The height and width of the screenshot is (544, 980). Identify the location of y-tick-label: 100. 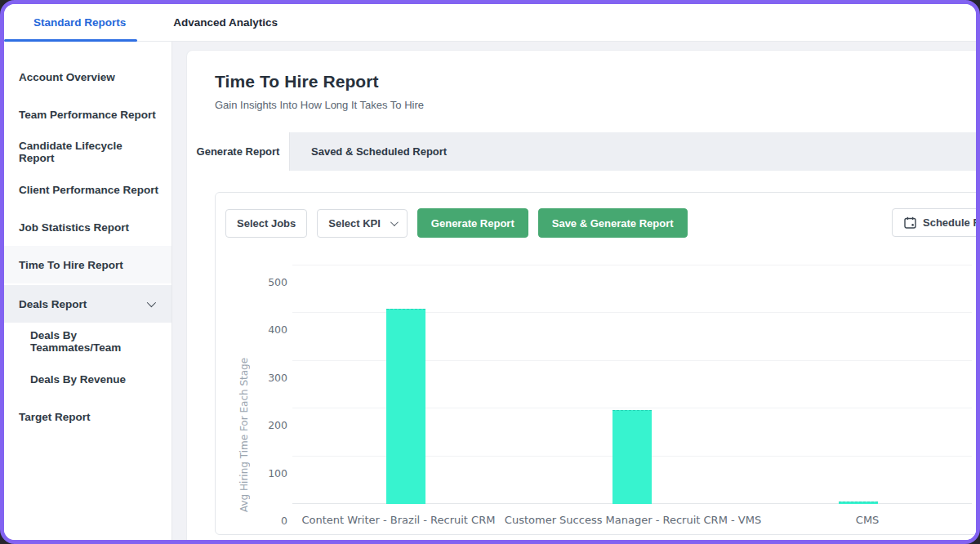
(278, 472).